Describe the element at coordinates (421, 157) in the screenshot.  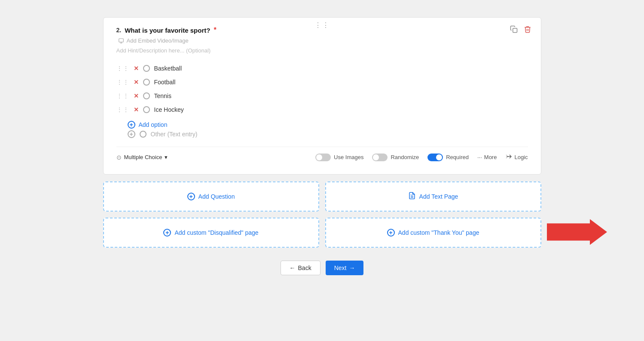
I see `footer-right: Use Images Randomize Required ··· More` at that location.